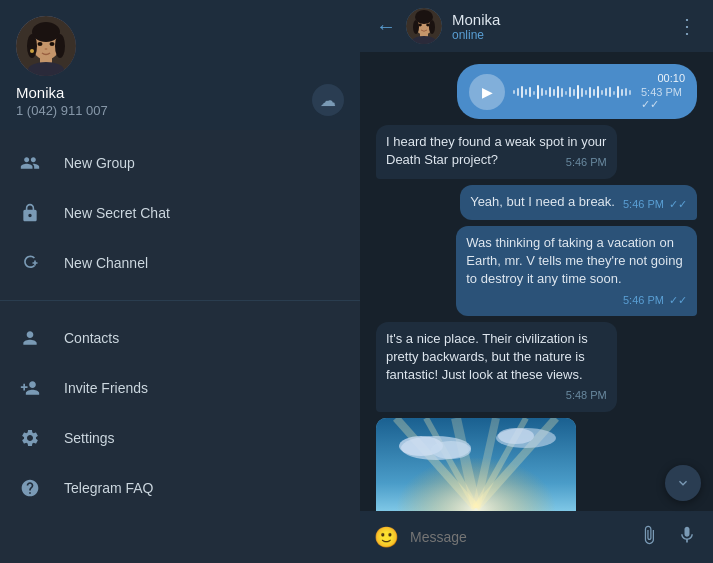  I want to click on menu-item-invite-friends: Invite Friends, so click(180, 388).